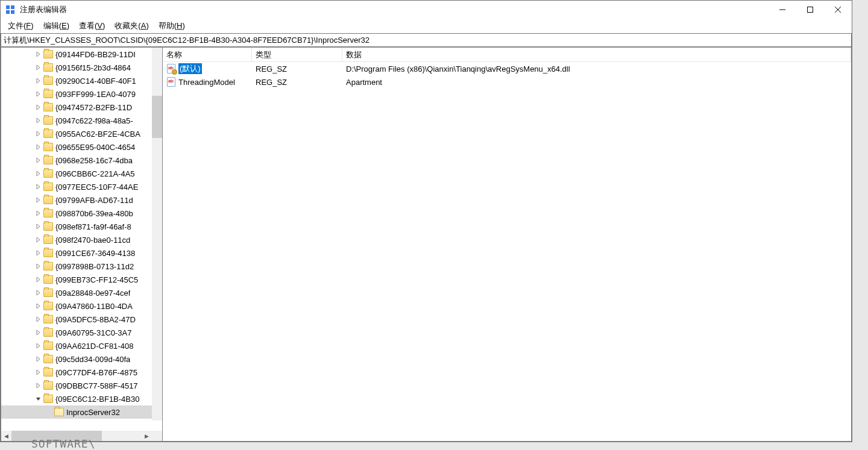 The image size is (868, 450). Describe the element at coordinates (82, 266) in the screenshot. I see `tree-item: {0997898B-0713-11d2` at that location.